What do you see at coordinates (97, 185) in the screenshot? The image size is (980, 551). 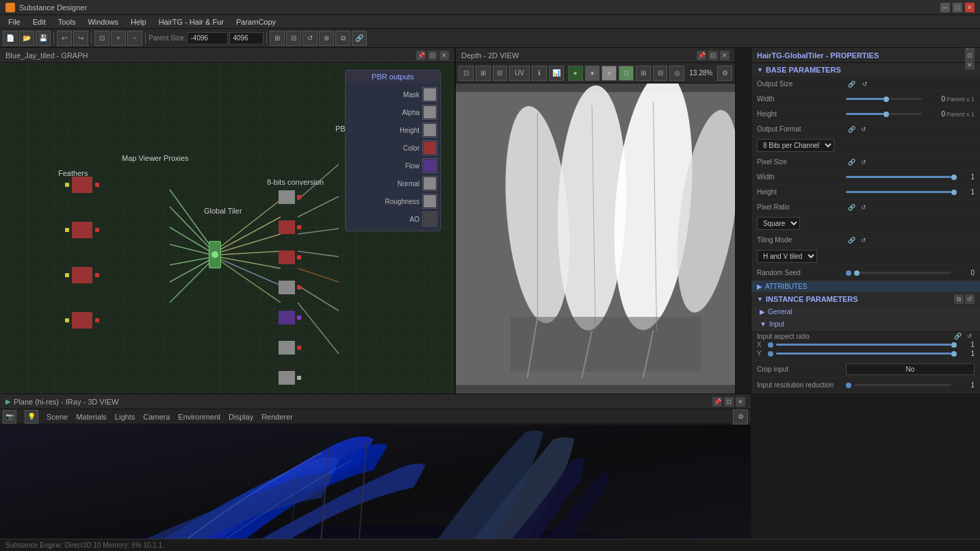 I see `port-f1-out` at bounding box center [97, 185].